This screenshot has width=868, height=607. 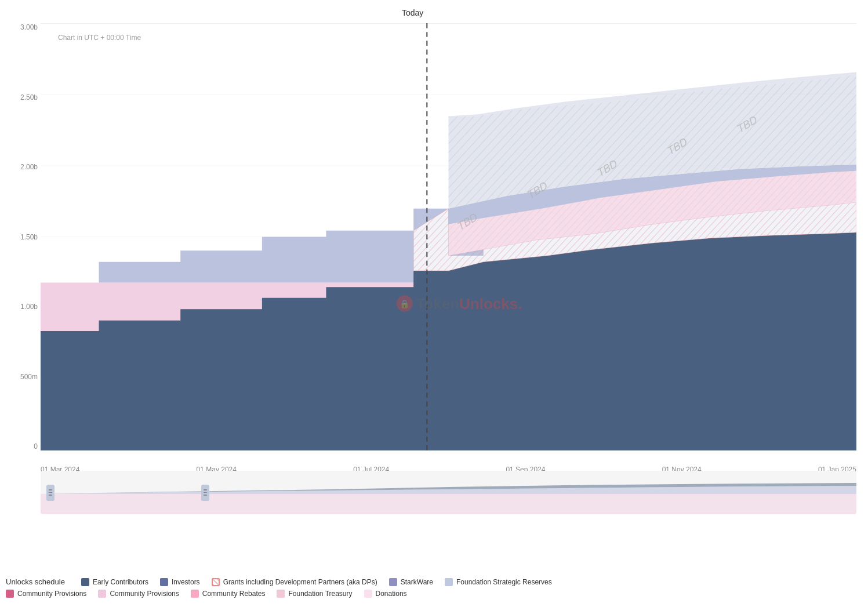 I want to click on legend-box-early-contributors, so click(x=85, y=582).